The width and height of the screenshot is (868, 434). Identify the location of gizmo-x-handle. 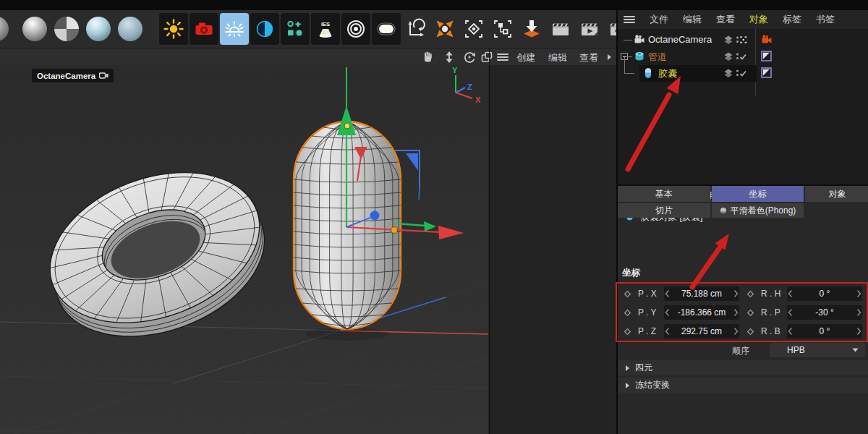
(395, 230).